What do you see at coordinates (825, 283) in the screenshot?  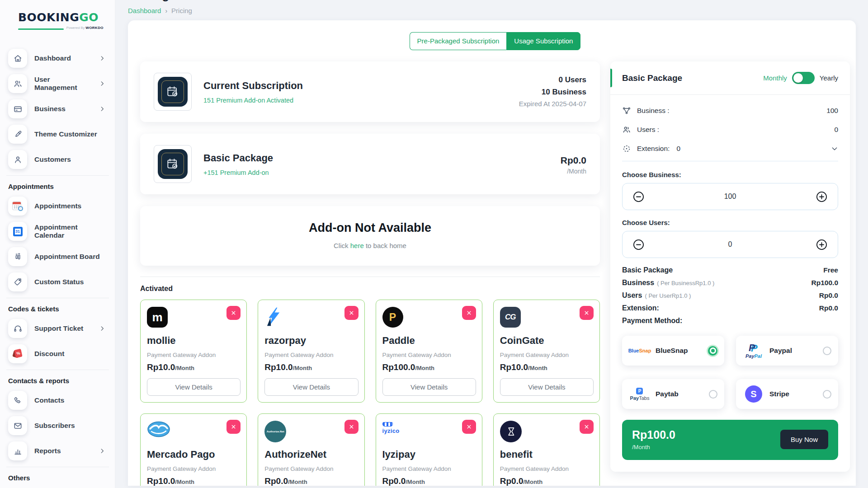 I see `summary-business-value: Rp100.0` at bounding box center [825, 283].